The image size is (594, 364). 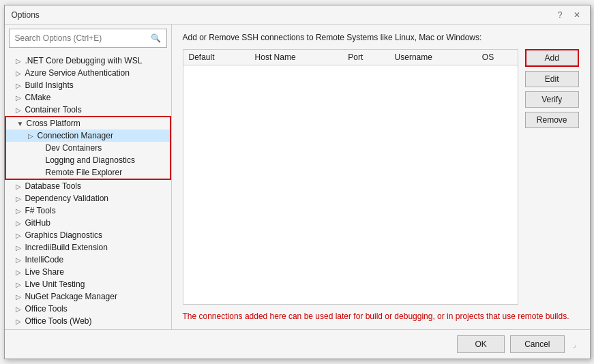 I want to click on tree-item-label: Dev Containers, so click(x=74, y=148).